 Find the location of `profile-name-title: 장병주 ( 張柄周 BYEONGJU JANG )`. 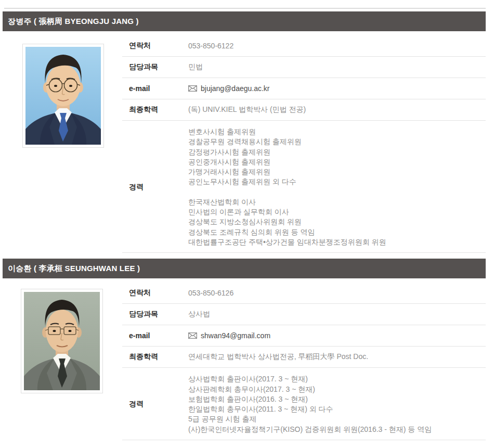

profile-name-title: 장병주 ( 張柄周 BYEONGJU JANG ) is located at coordinates (73, 22).